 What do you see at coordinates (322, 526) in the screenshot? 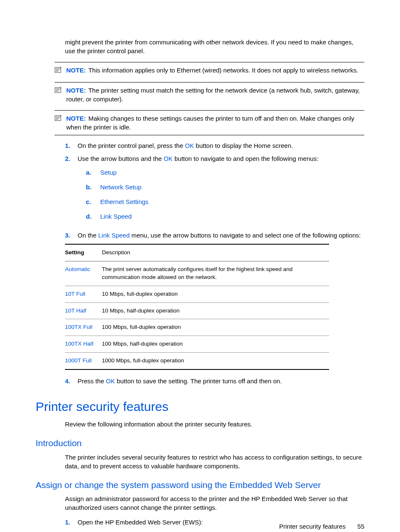
I see `page-footer: Printer security features 55` at bounding box center [322, 526].